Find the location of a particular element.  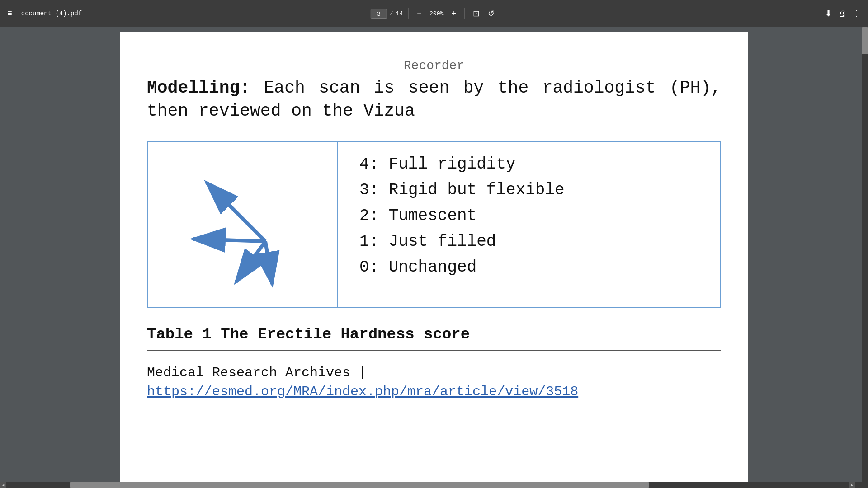

fit-page-button: ⊡ is located at coordinates (476, 14).